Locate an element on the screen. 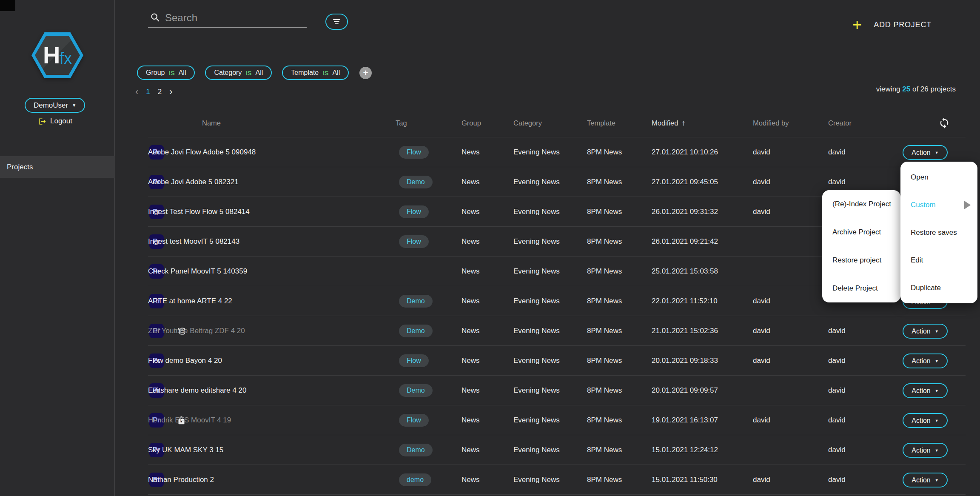  menu-item-duplicate: Duplicate is located at coordinates (939, 288).